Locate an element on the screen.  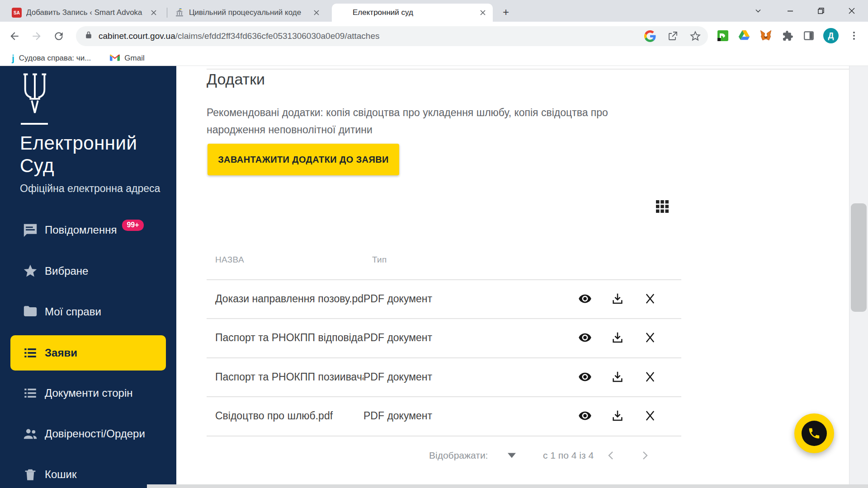
column-header-type: Тип is located at coordinates (380, 260).